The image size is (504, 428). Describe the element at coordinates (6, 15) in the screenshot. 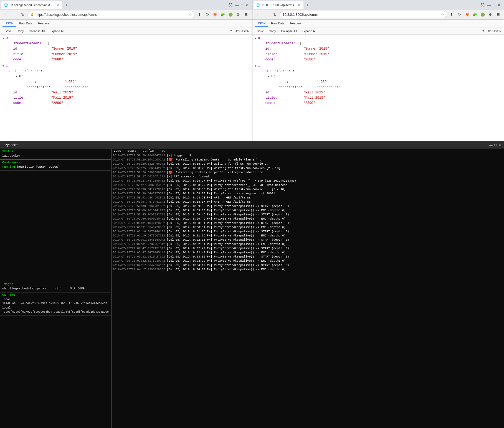

I see `left-back-button: ←` at that location.